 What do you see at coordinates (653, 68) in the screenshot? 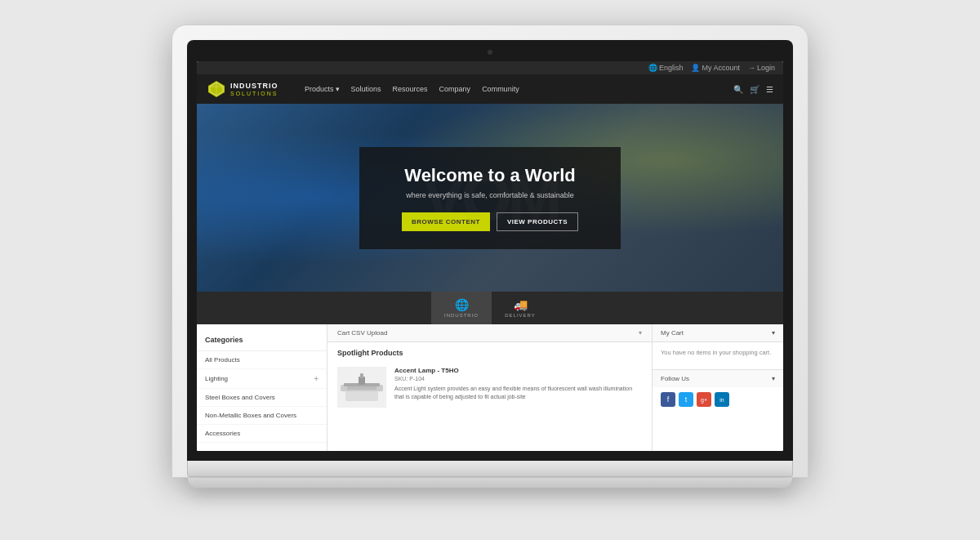
I see `globe-icon: 🌐` at bounding box center [653, 68].